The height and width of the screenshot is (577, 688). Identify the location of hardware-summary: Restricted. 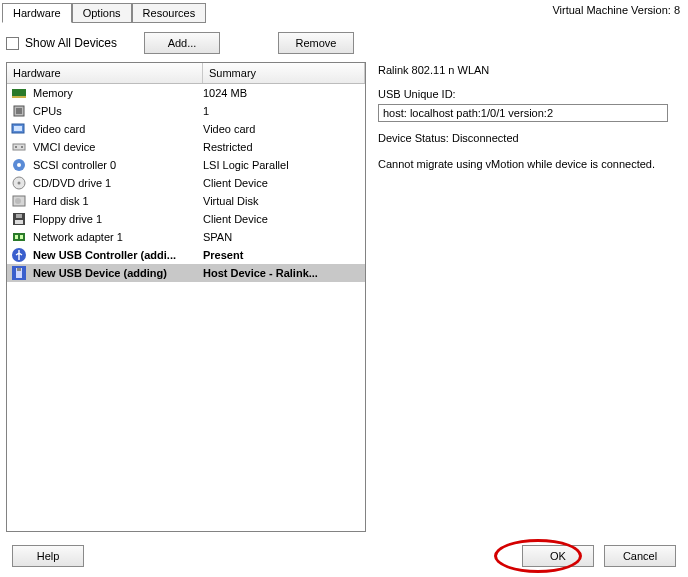
(284, 147).